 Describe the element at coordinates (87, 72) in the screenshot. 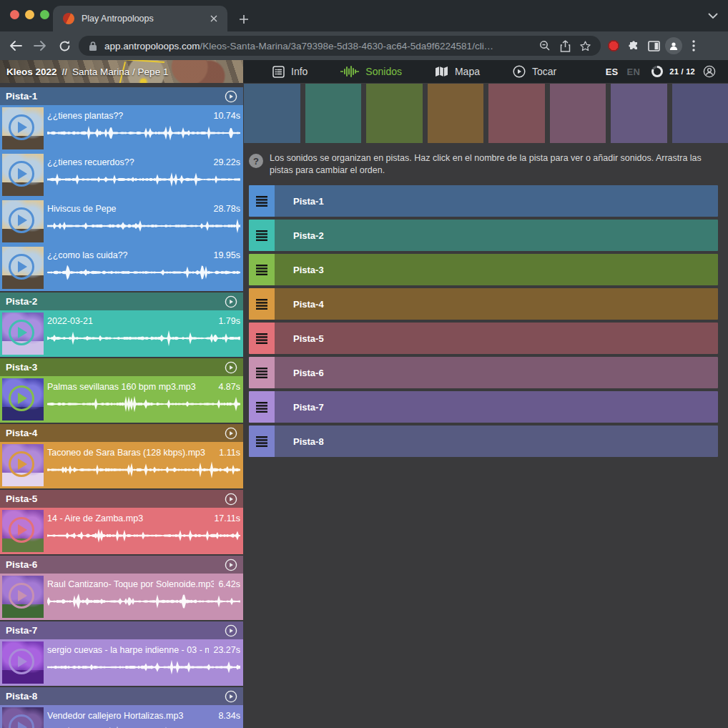

I see `breadcrumb: Kleos 2022 // Santa Marina / Pepe 1` at that location.